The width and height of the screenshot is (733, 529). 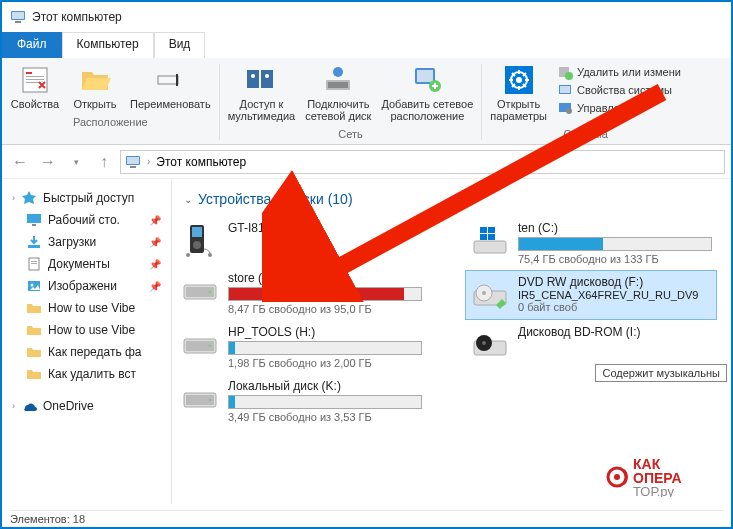 I want to click on title-bar: Этот компьютер, so click(x=366, y=17).